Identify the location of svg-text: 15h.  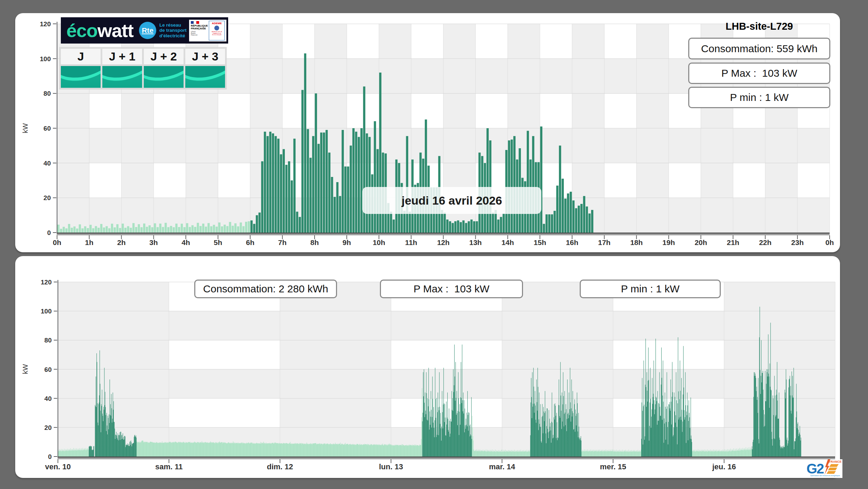
(540, 243).